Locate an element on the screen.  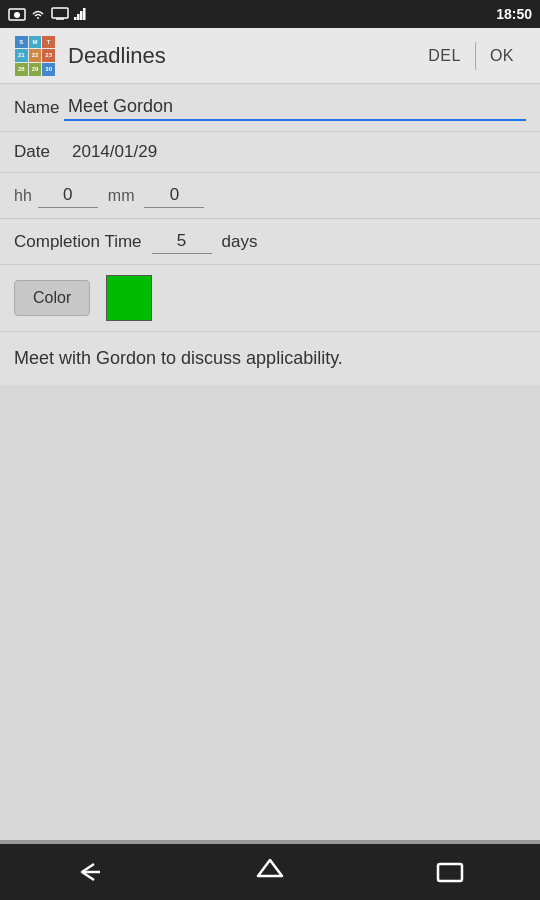
date-label: Date is located at coordinates (39, 152).